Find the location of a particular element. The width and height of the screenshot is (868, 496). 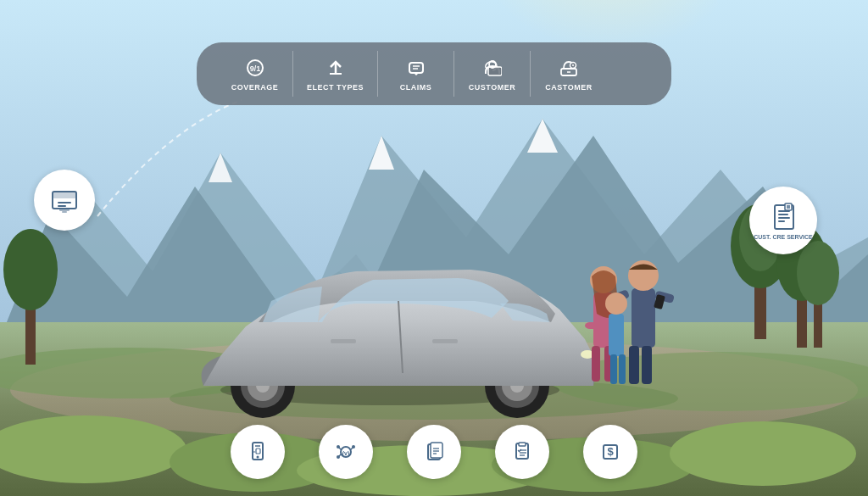

svg-text: (v) is located at coordinates (346, 454).